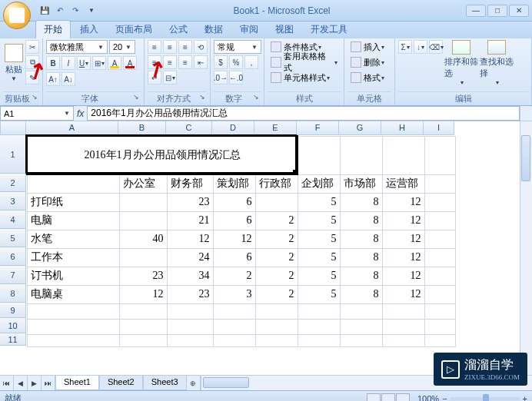 The height and width of the screenshot is (401, 532). I want to click on align-center-icon: ≡, so click(170, 62).